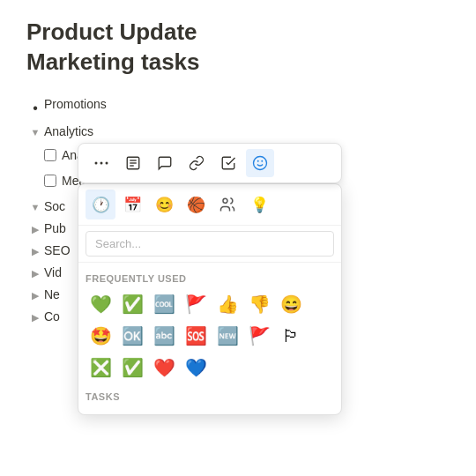  Describe the element at coordinates (196, 205) in the screenshot. I see `category-sports: 🏀` at that location.